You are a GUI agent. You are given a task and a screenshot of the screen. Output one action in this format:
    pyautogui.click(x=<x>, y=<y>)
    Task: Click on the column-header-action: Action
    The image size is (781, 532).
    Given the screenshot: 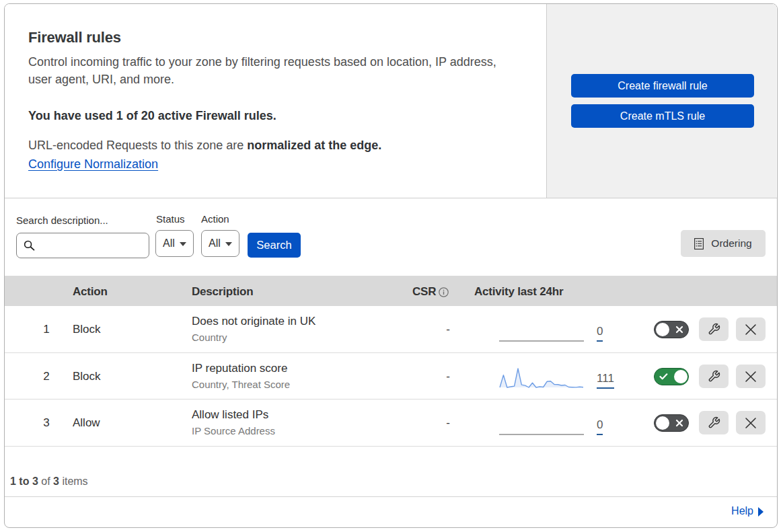 What is the action you would take?
    pyautogui.click(x=90, y=292)
    